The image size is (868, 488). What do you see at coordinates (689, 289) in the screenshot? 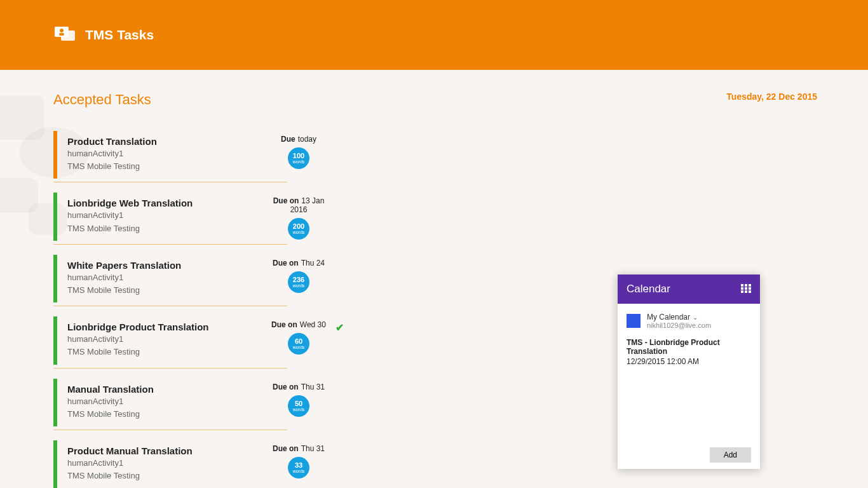
I see `calendar-header: Calendar` at bounding box center [689, 289].